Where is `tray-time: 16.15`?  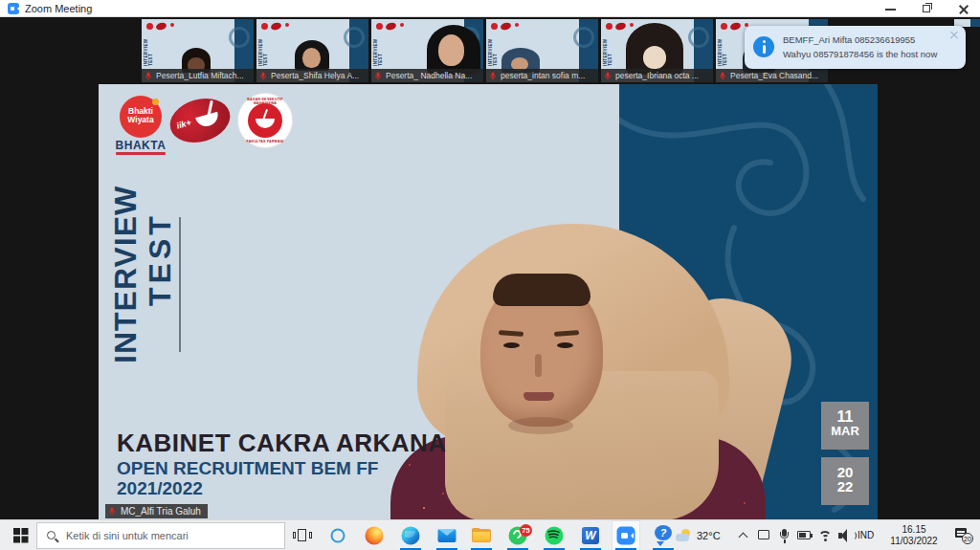 tray-time: 16.15 is located at coordinates (914, 530).